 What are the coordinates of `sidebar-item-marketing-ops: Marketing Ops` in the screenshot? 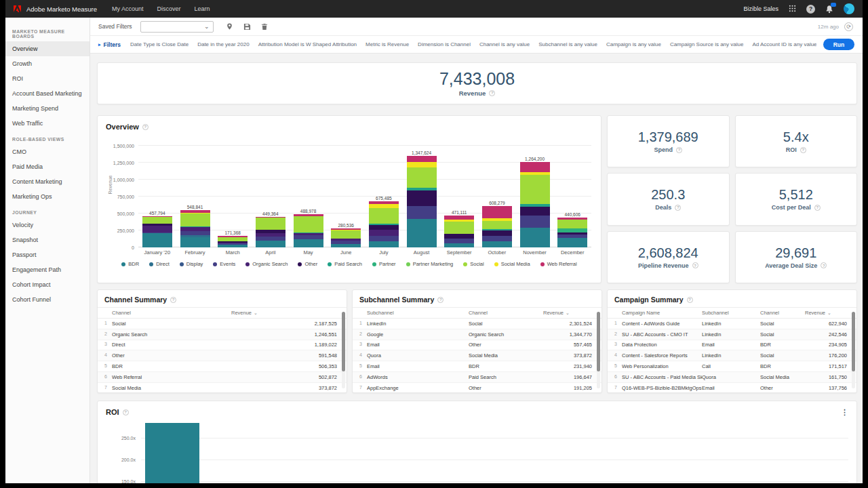 It's located at (47, 197).